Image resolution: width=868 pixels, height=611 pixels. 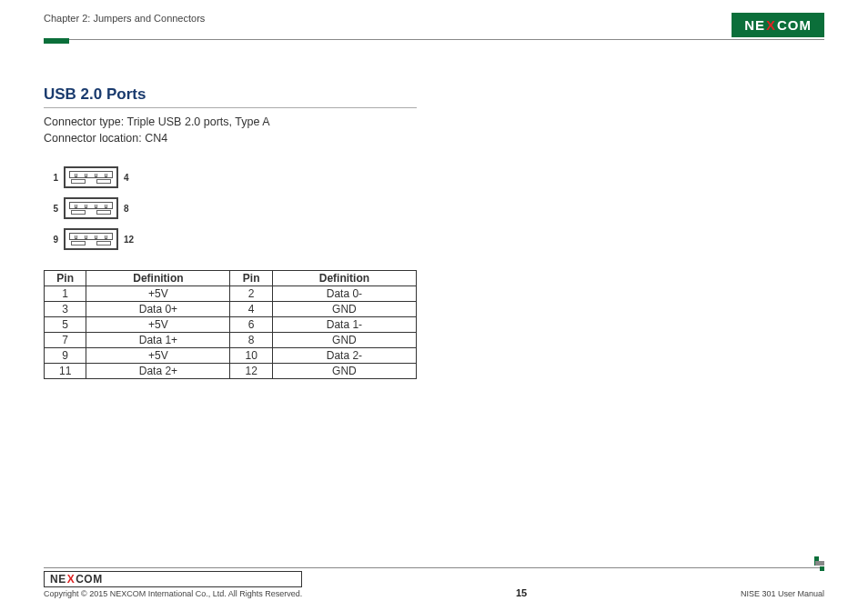 I want to click on table-row: 5 +5V 6 Data 1-, so click(x=231, y=326).